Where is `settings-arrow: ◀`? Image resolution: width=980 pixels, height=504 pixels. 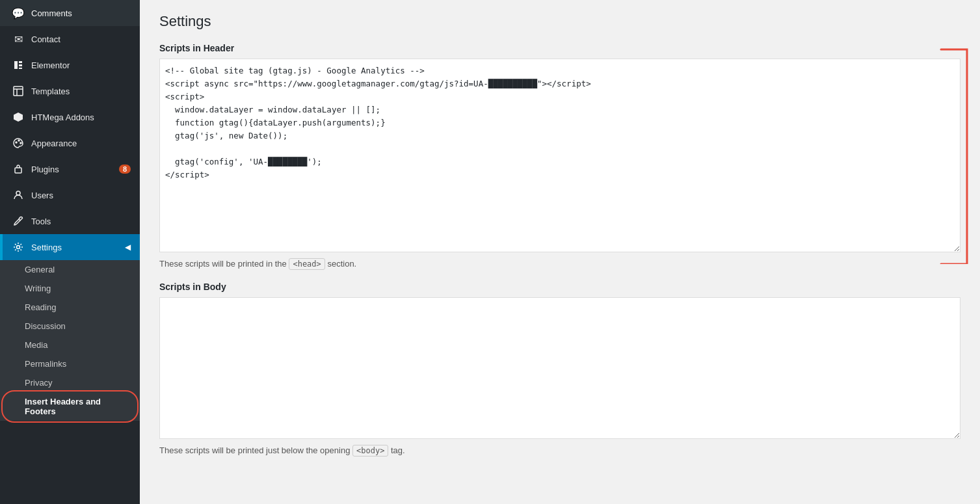
settings-arrow: ◀ is located at coordinates (127, 247).